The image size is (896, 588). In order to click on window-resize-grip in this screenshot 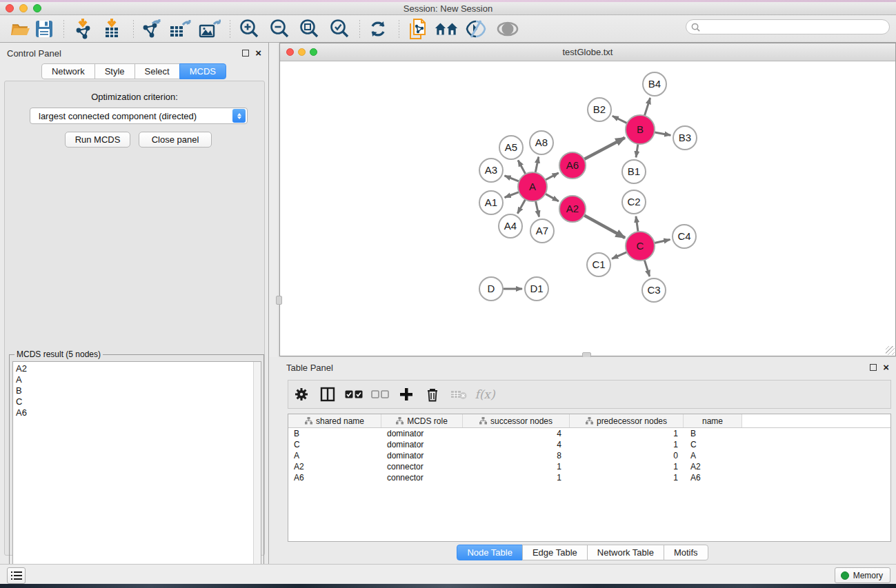, I will do `click(890, 350)`.